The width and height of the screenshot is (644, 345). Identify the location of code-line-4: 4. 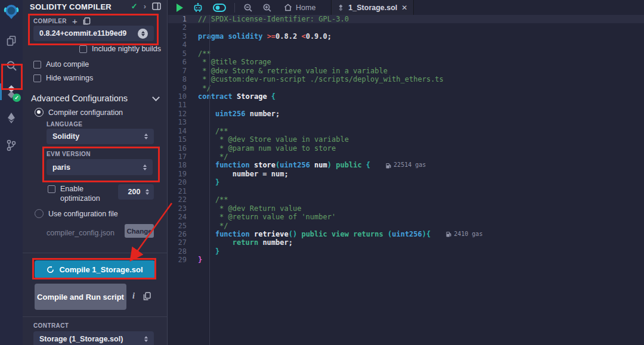
(406, 45).